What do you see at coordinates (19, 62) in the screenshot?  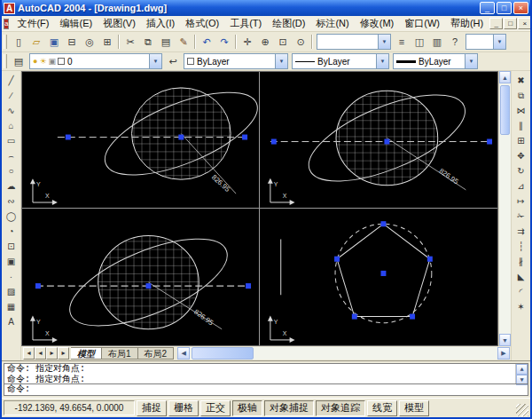 I see `layer-properties-button: ▤` at bounding box center [19, 62].